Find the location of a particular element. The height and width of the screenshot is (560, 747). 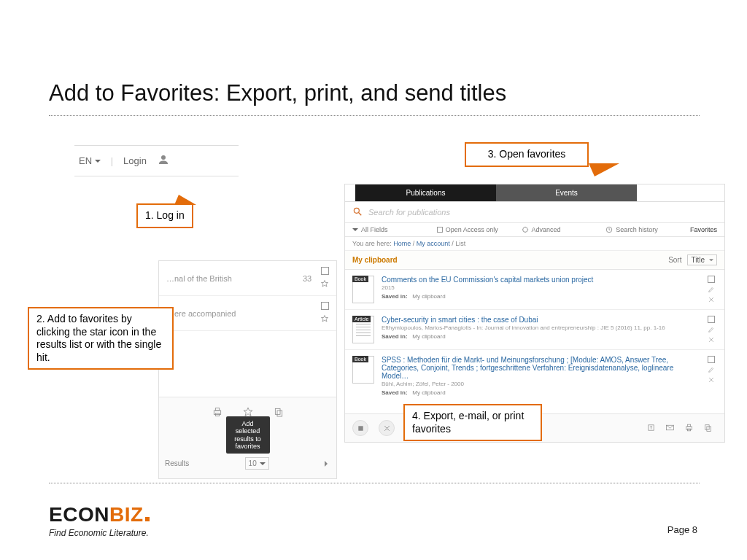

sort-select: Title is located at coordinates (702, 260).